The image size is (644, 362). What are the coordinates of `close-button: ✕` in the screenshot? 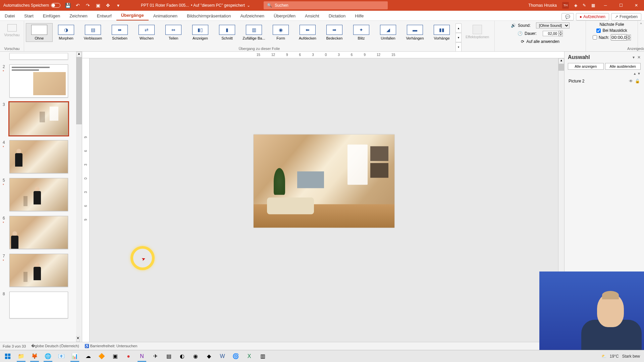 It's located at (636, 5).